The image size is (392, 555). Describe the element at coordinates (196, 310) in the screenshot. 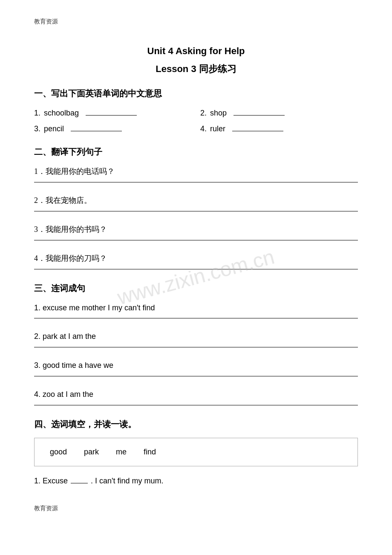

I see `sentence-item-1: 1. excuse me mother I my can't find` at that location.